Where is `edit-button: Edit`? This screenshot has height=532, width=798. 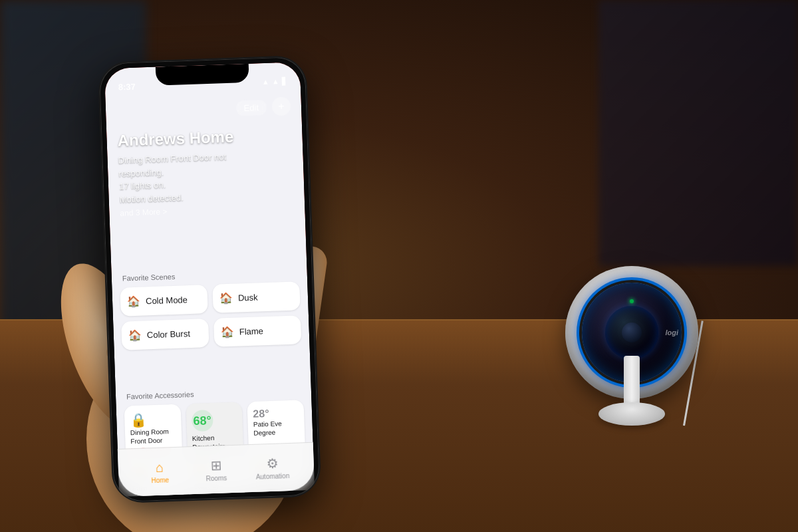 edit-button: Edit is located at coordinates (251, 108).